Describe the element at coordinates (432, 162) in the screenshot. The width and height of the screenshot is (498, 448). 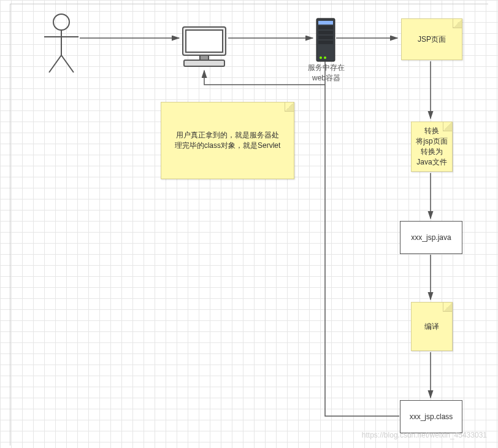
I see `note-convert-line3: Java文件` at that location.